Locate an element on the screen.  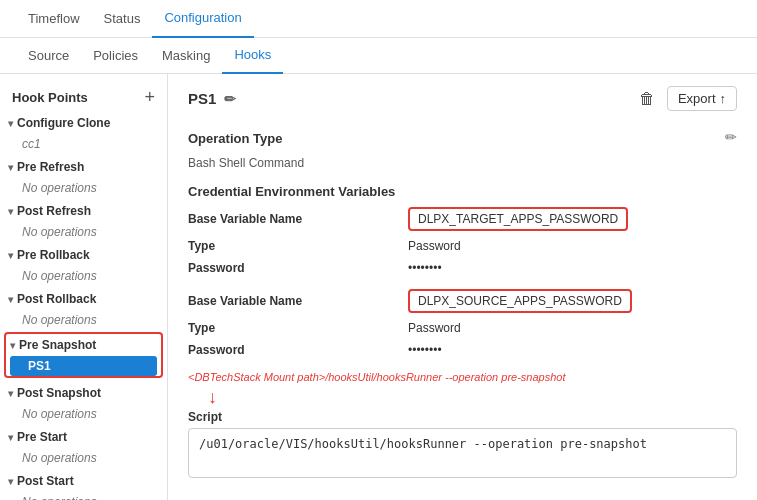
sidebar-item-ps1: PS1 is located at coordinates (84, 366).